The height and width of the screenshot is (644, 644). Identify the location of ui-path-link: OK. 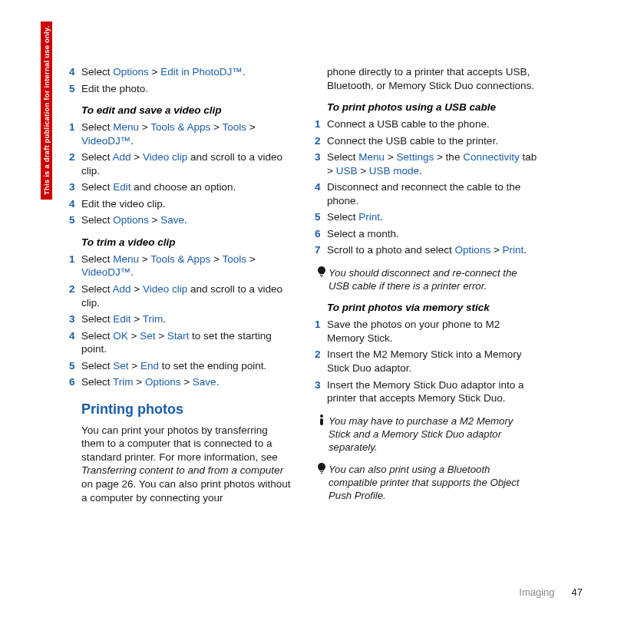
(121, 336).